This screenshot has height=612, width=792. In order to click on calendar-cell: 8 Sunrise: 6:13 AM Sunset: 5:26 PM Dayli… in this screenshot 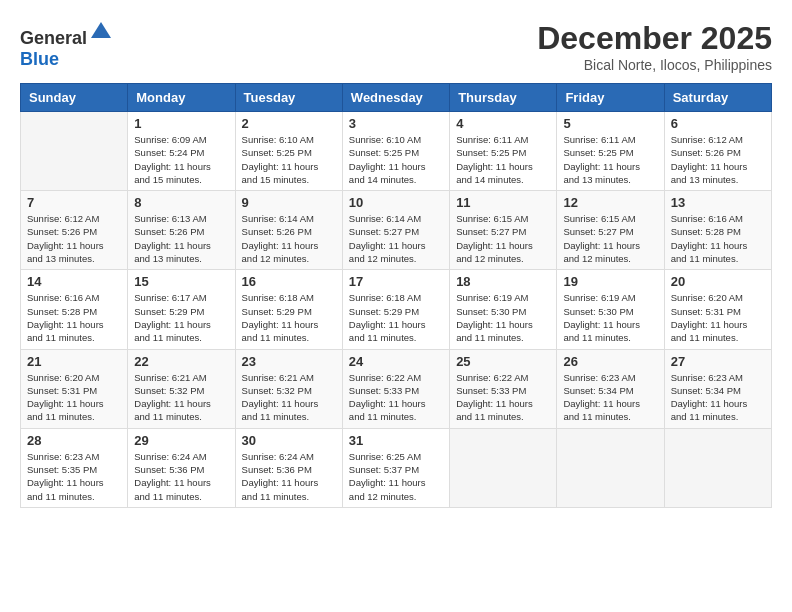, I will do `click(182, 230)`.